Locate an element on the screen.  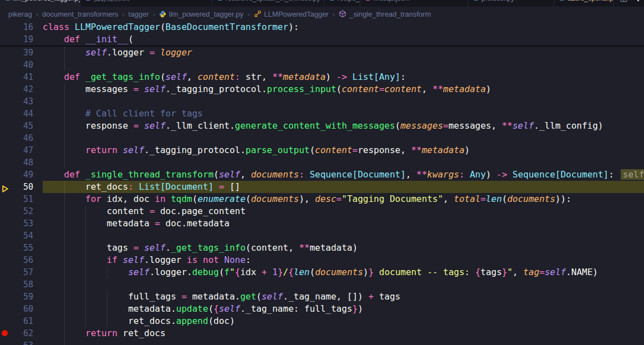
code-line-43: 43 is located at coordinates (322, 102).